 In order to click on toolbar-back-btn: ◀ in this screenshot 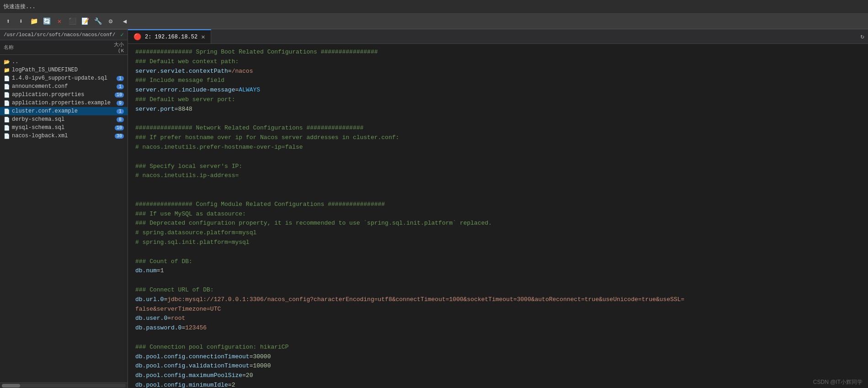, I will do `click(125, 22)`.